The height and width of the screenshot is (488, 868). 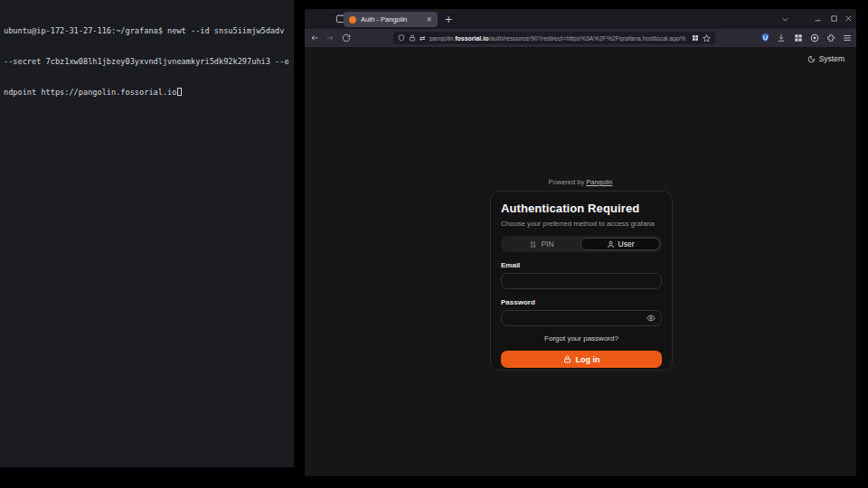 I want to click on pangolin-link: Pangolin, so click(x=599, y=183).